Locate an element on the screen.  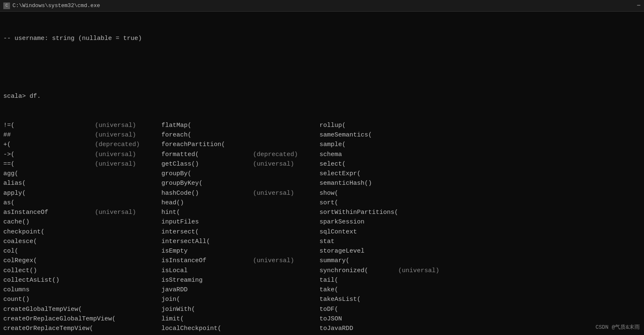
table-row: col(isEmptystorageLevel is located at coordinates (322, 251).